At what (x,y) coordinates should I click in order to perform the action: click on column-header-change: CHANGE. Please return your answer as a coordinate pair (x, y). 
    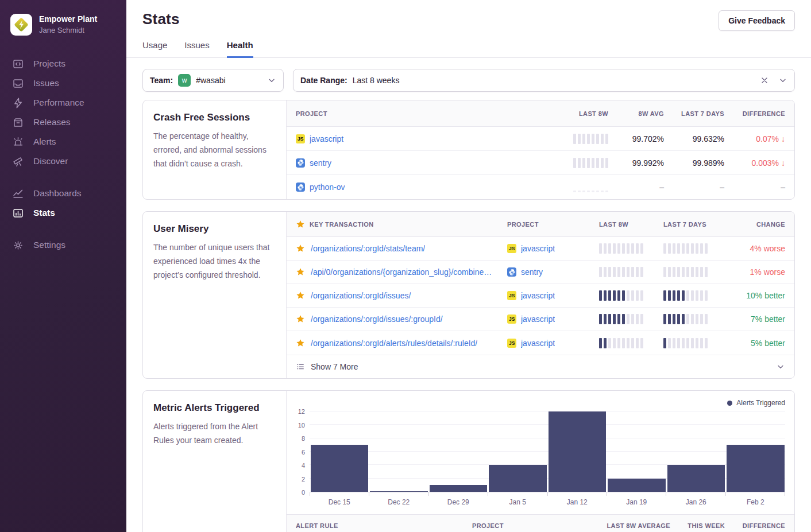
    Looking at the image, I should click on (771, 224).